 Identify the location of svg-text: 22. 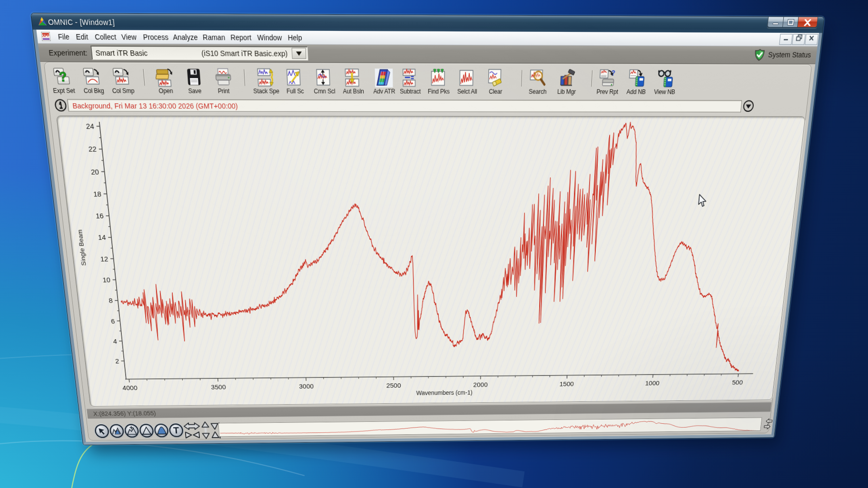
(92, 149).